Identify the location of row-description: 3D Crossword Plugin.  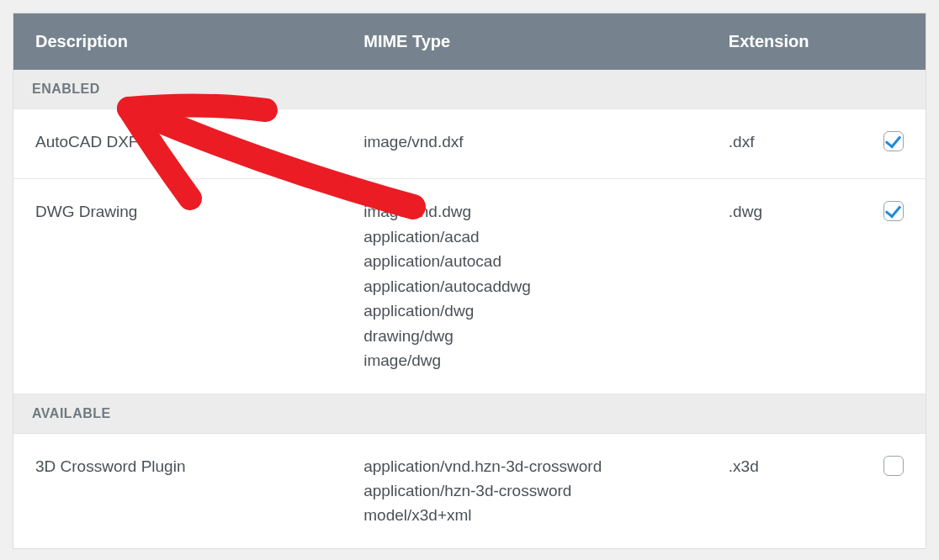
(178, 466).